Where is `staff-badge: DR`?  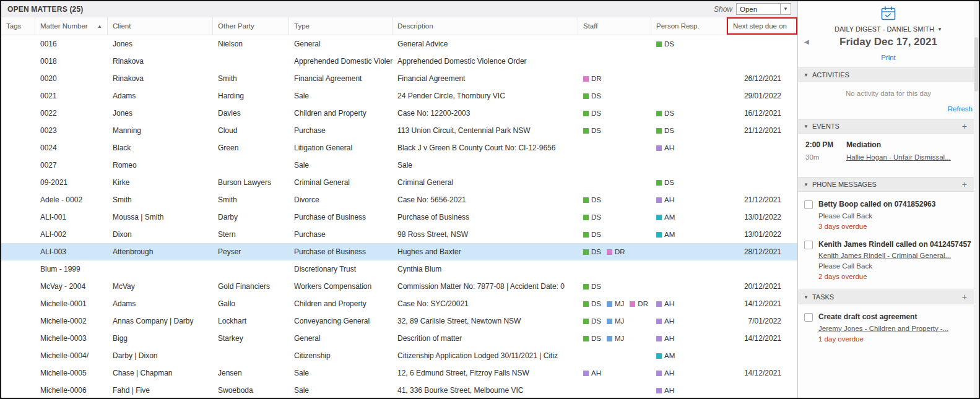
staff-badge: DR is located at coordinates (592, 79).